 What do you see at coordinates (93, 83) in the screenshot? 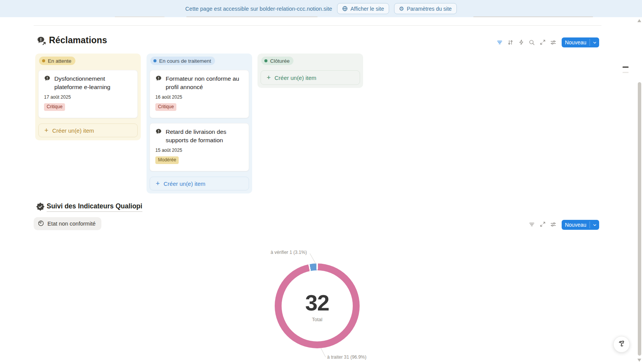
I see `card-title: Dysfonctionnement plateforme e-learning` at bounding box center [93, 83].